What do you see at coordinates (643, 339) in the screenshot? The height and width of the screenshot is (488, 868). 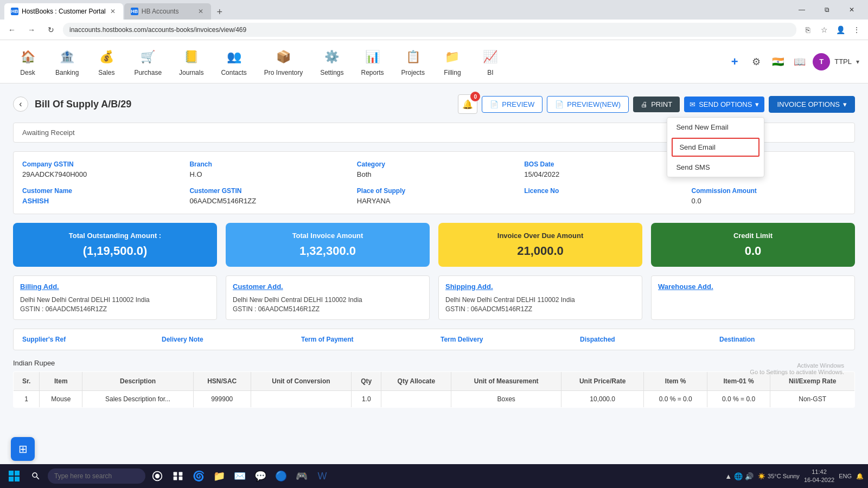 I see `dispatched-label: Dispatched` at bounding box center [643, 339].